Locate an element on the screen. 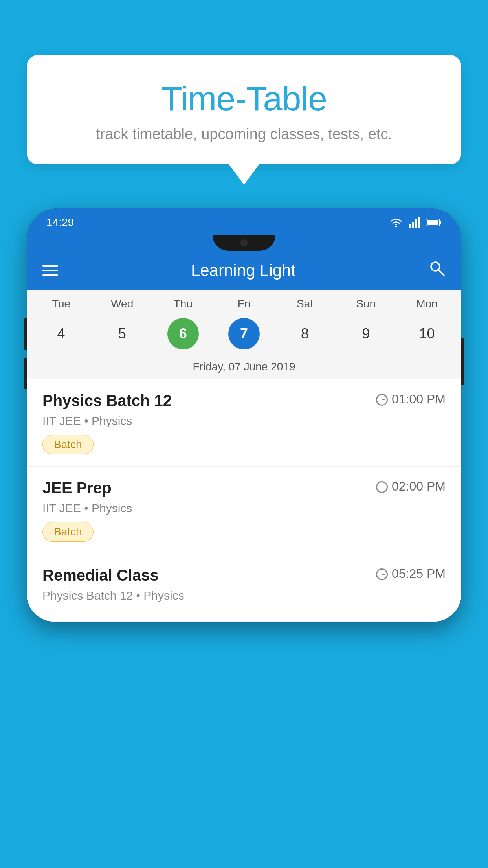  class-1-badge: Batch is located at coordinates (68, 445).